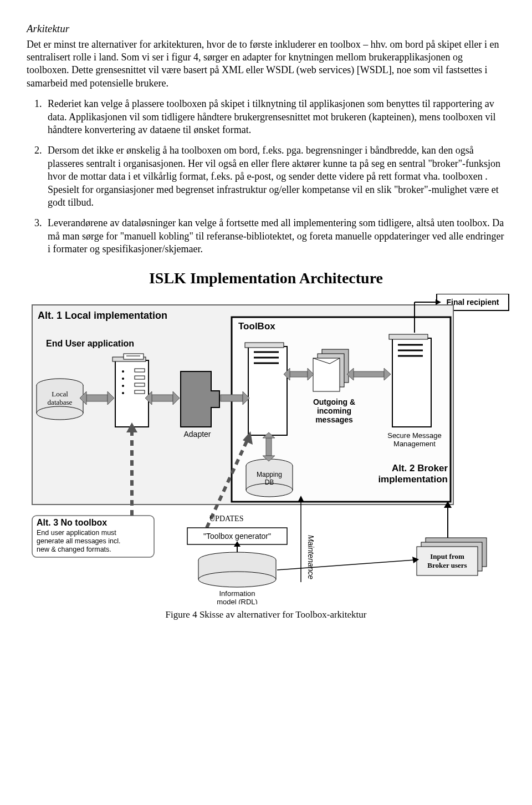  Describe the element at coordinates (334, 402) in the screenshot. I see `outgoing-label-1: Outgoing &` at that location.